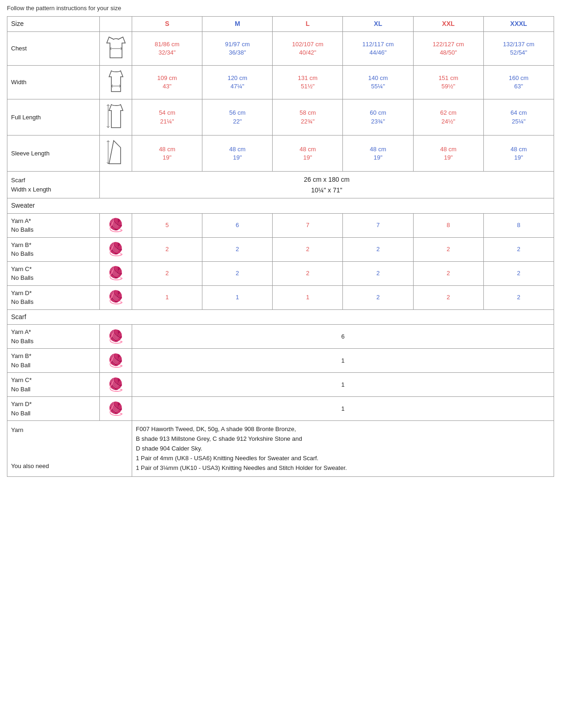 The height and width of the screenshot is (728, 561). Describe the element at coordinates (116, 273) in the screenshot. I see `sweater-yarn-c-icon: 🧶` at that location.